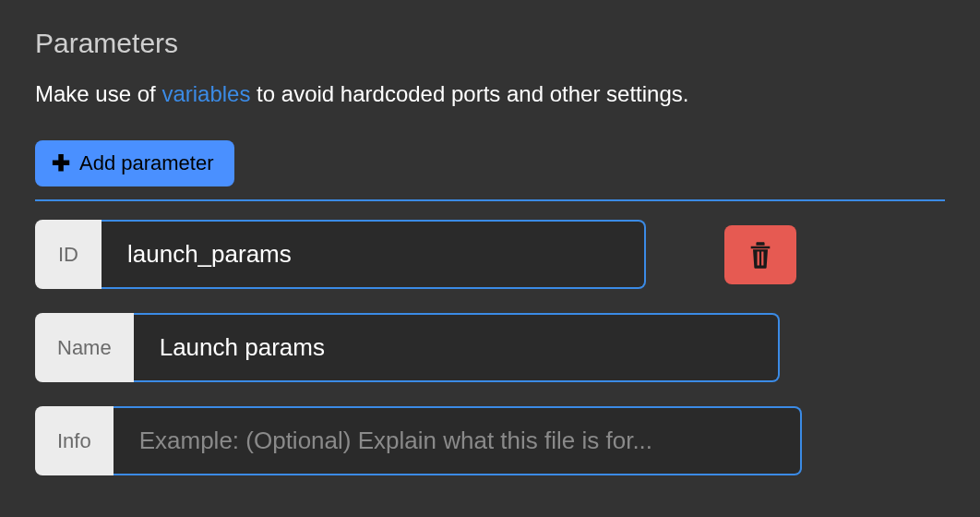  Describe the element at coordinates (490, 255) in the screenshot. I see `id-row: ID` at that location.